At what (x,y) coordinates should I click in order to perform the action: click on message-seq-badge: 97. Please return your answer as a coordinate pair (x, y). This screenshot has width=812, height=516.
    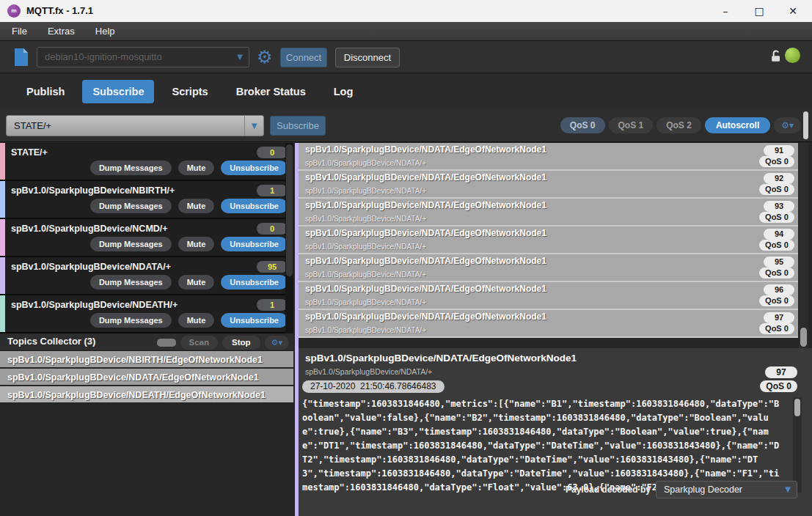
    Looking at the image, I should click on (779, 318).